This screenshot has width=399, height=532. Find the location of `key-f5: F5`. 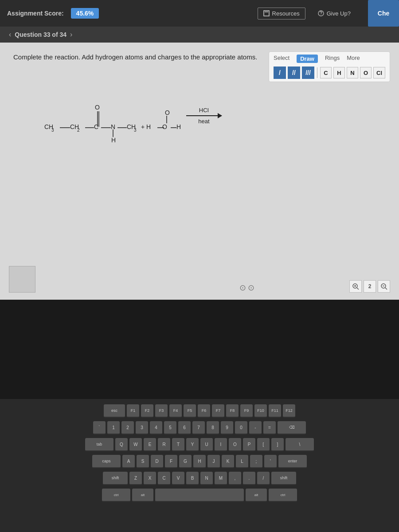

key-f5: F5 is located at coordinates (190, 411).